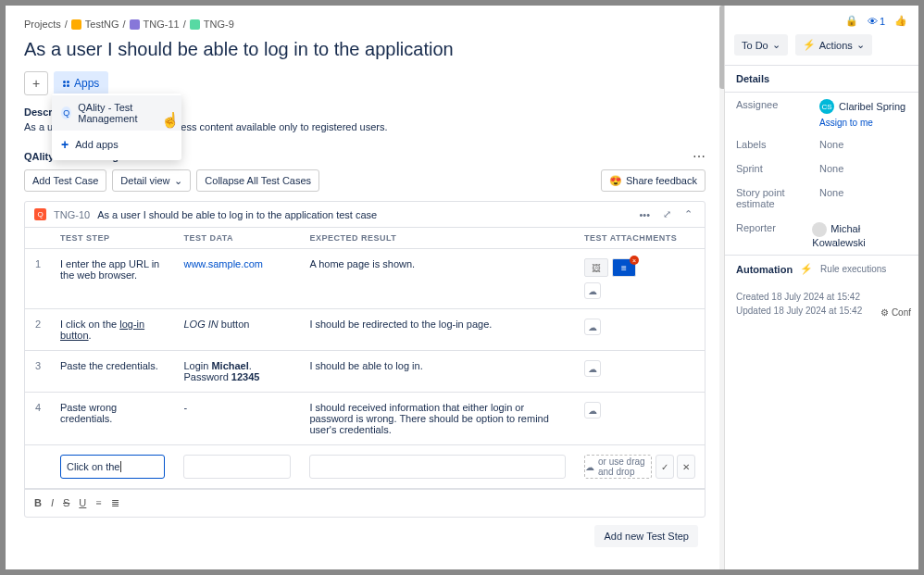 Image resolution: width=924 pixels, height=575 pixels. I want to click on list-ol-button: ≡, so click(98, 504).